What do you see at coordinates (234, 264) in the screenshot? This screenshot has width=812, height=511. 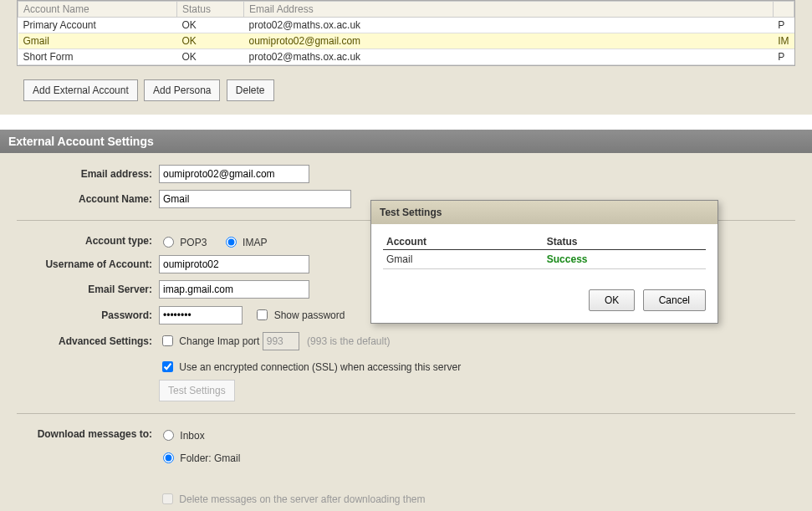 I see `username-input` at bounding box center [234, 264].